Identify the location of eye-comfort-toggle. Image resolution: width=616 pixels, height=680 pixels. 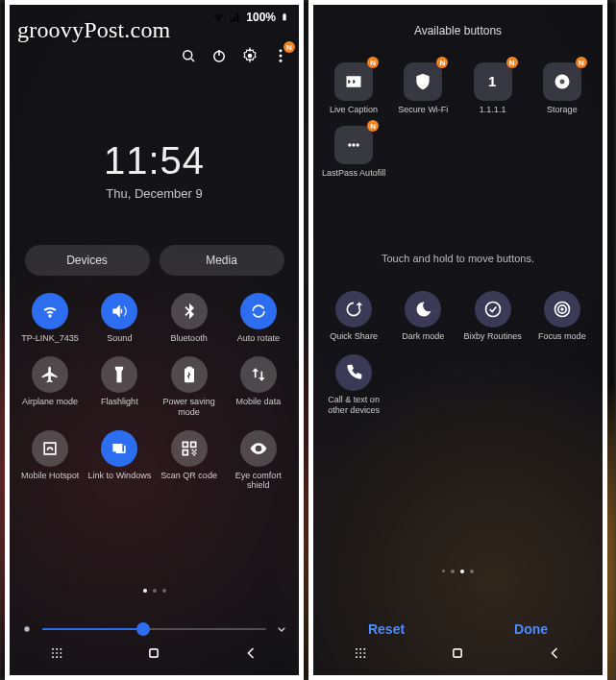
(259, 449).